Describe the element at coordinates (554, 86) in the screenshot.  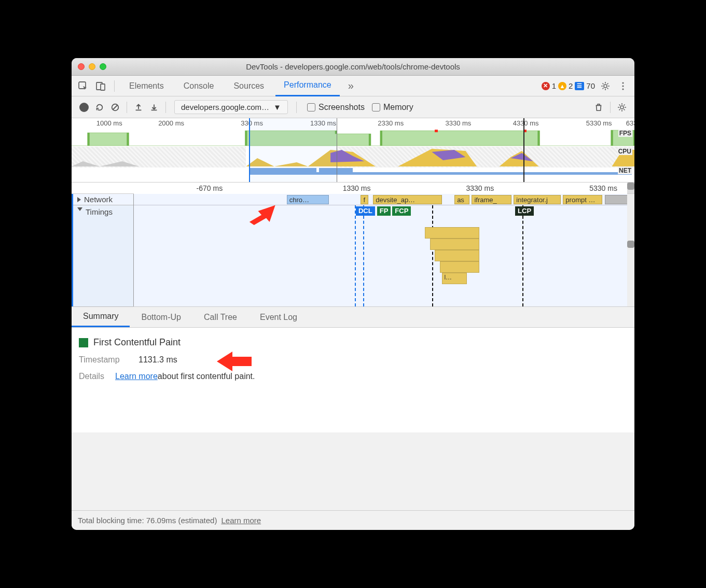
I see `error-count: 1` at that location.